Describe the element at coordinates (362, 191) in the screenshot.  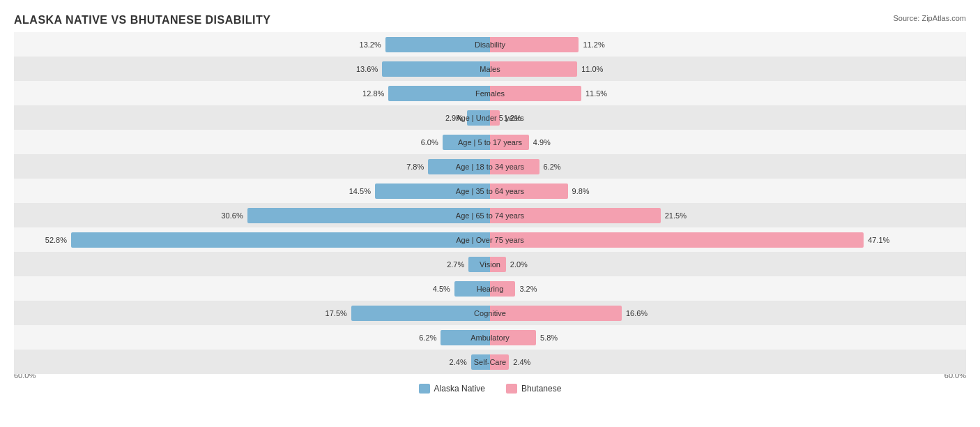
I see `value-left: 14.5%` at that location.